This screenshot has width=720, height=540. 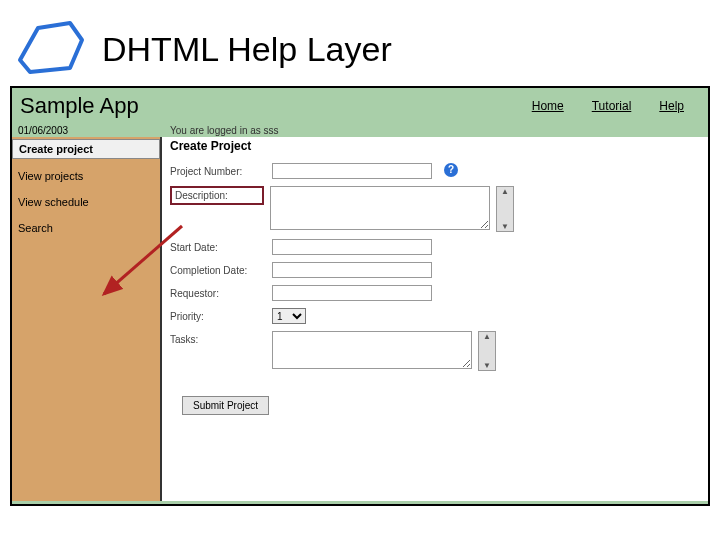 What do you see at coordinates (672, 106) in the screenshot?
I see `nav-help: Help` at bounding box center [672, 106].